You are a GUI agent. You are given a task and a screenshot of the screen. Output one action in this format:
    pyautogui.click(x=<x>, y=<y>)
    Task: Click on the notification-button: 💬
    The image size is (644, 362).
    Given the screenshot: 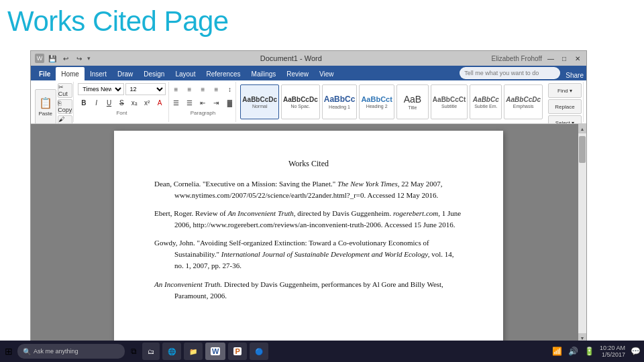 What is the action you would take?
    pyautogui.click(x=635, y=351)
    